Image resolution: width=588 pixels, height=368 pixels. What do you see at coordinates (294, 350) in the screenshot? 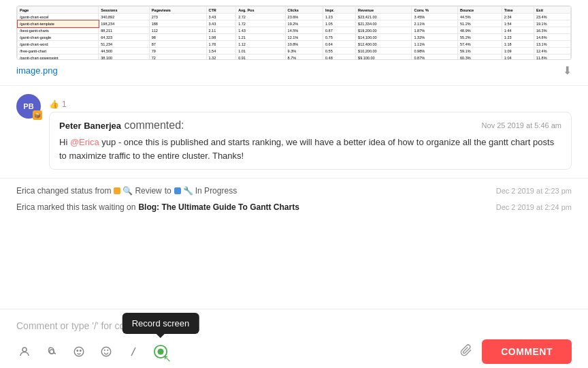
I see `toolbar-row: Record screen ↖ COMMENT` at bounding box center [294, 350].